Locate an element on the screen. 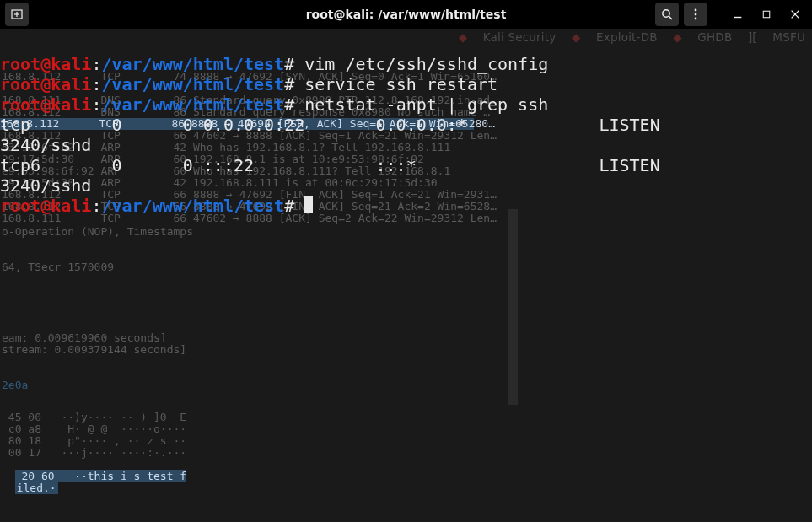  bg-hex-hdr: 2e0a is located at coordinates (15, 385).